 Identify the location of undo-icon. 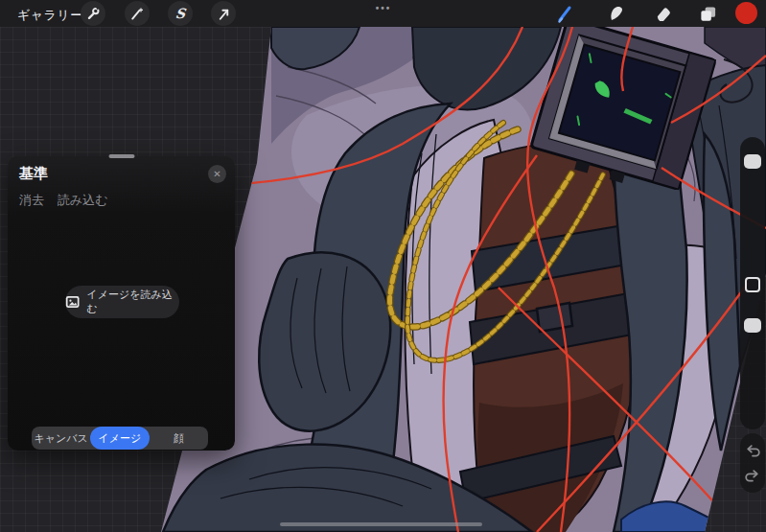
(753, 451).